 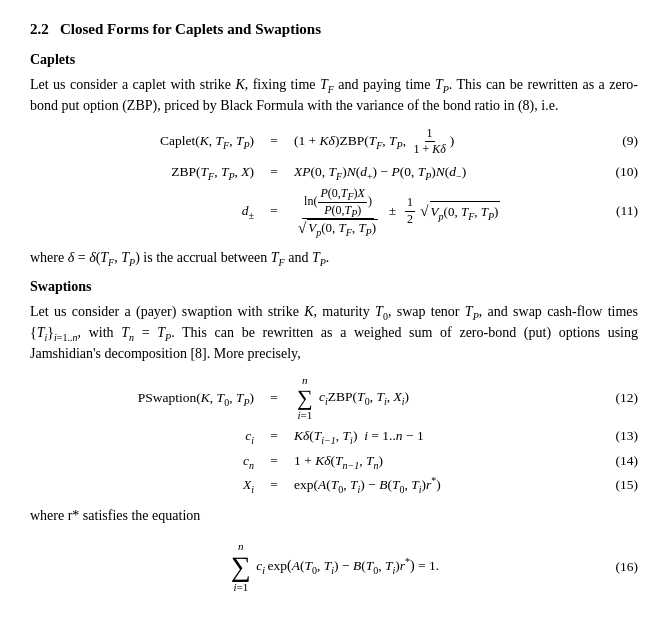 I want to click on equation-14: cn = 1 + Kδ(Tn−1, Tn) (14), so click(x=334, y=461).